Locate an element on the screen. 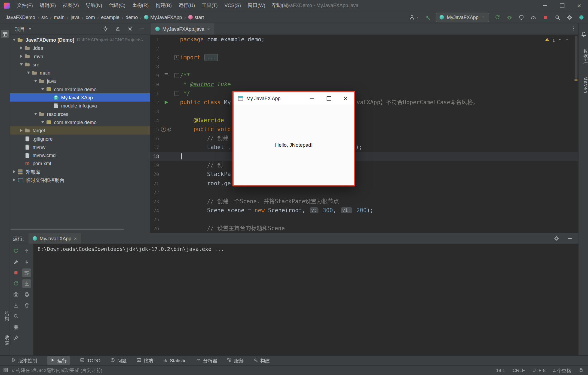 This screenshot has width=588, height=375. breadcrumb-item: main is located at coordinates (59, 17).